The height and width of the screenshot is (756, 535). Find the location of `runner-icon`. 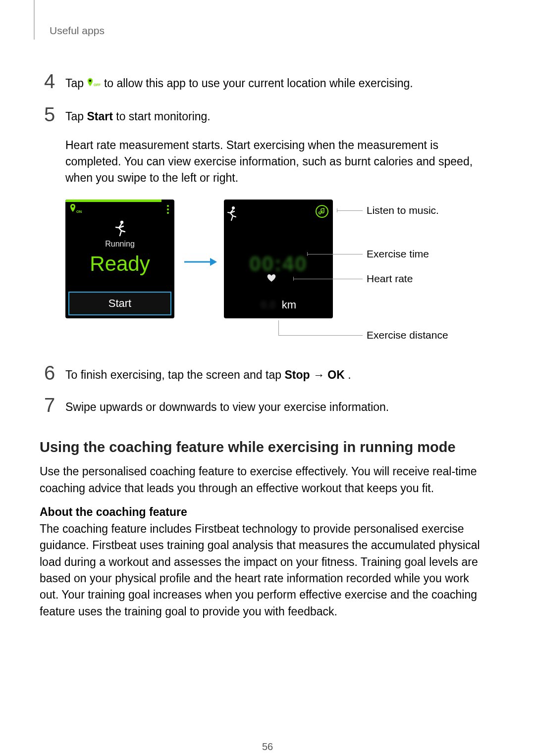

runner-icon is located at coordinates (120, 229).